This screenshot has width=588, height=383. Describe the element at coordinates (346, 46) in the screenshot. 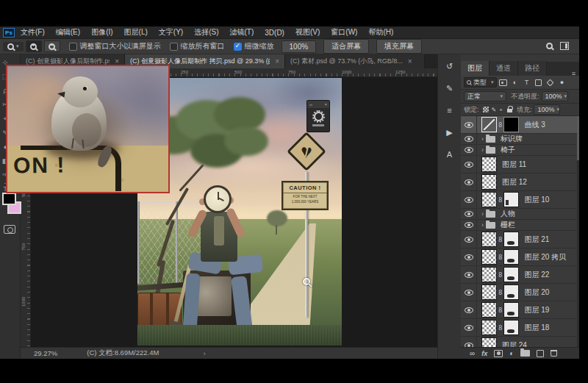

I see `fit-screen-button: 适合屏幕` at that location.